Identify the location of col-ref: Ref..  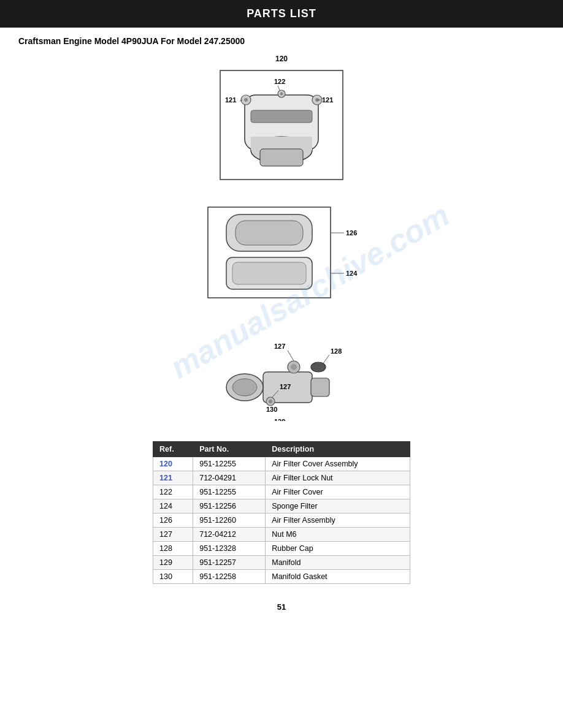
(173, 450).